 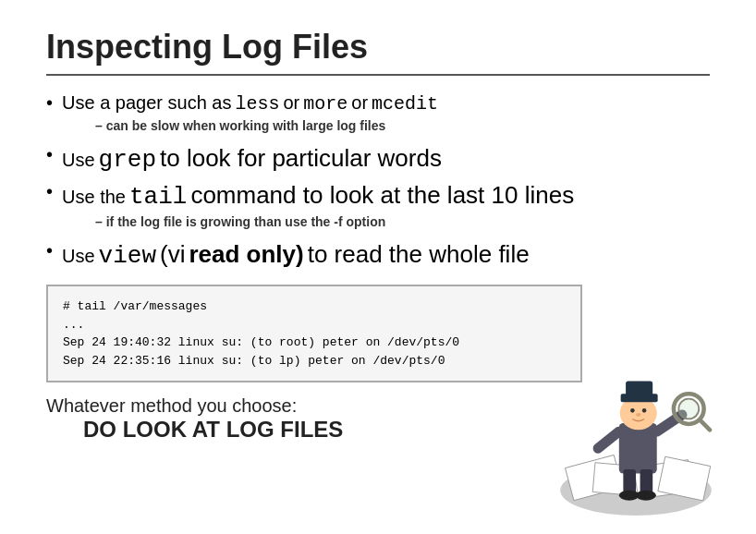 I want to click on pager-text-or1: or, so click(x=291, y=103).